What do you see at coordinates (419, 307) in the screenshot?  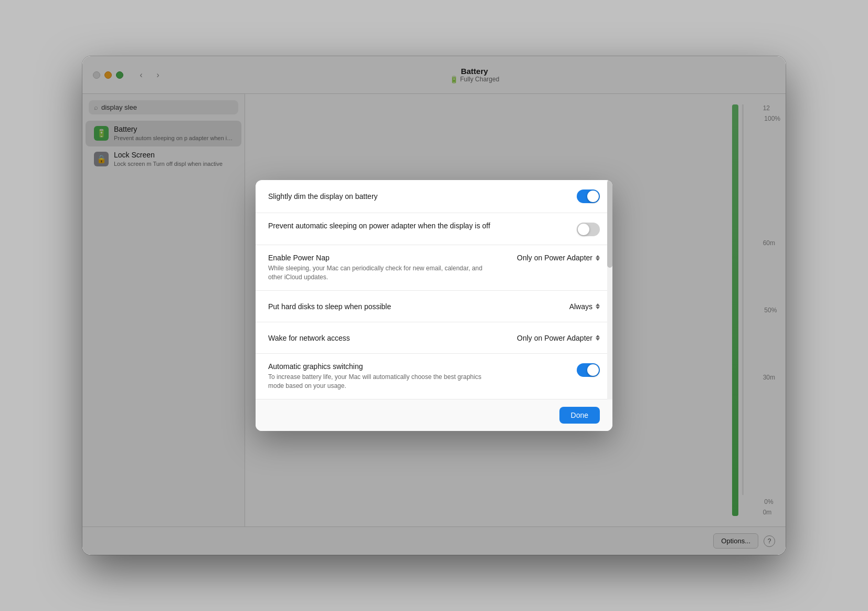 I see `hard-disks-label: Put hard disks to sleep when possible` at bounding box center [419, 307].